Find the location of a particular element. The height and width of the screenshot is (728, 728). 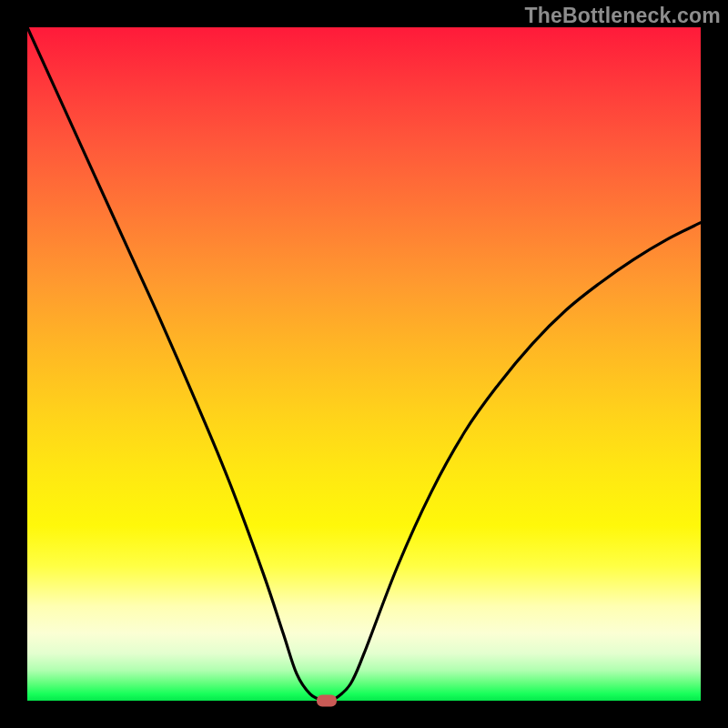

minimum-marker is located at coordinates (327, 701).